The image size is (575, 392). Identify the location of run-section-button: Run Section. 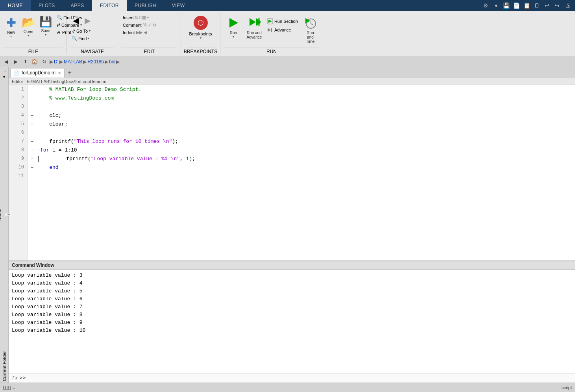
(283, 21).